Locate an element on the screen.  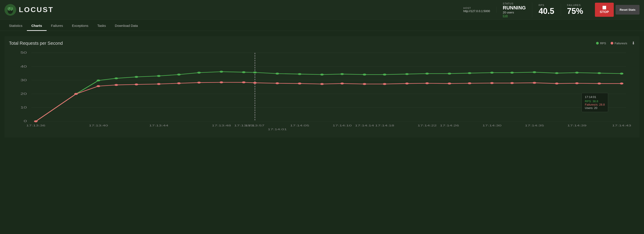
logo-area: LOCUST is located at coordinates (29, 10).